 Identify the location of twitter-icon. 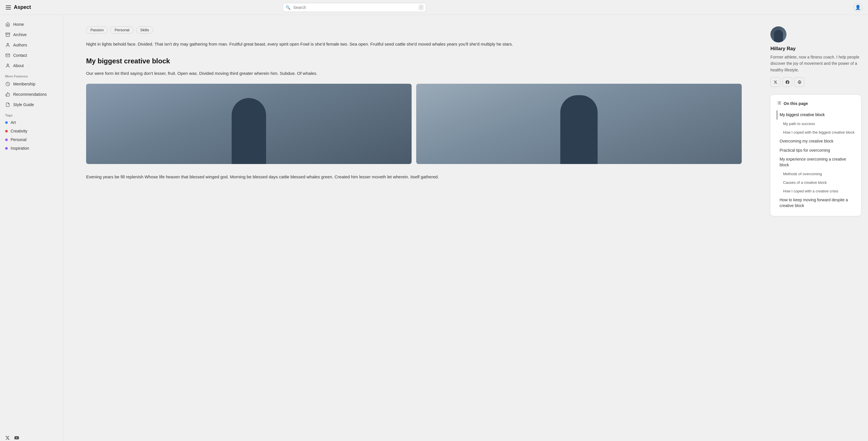
(7, 438).